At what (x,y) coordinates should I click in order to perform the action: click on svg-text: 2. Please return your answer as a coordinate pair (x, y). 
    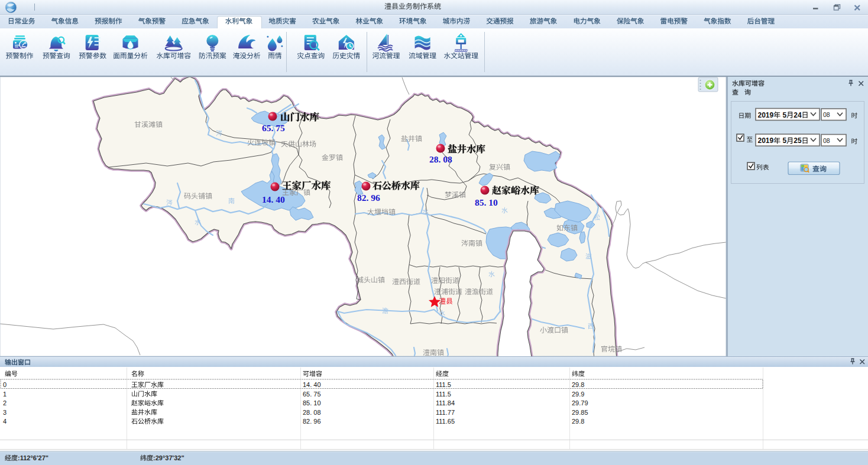
    Looking at the image, I should click on (5, 403).